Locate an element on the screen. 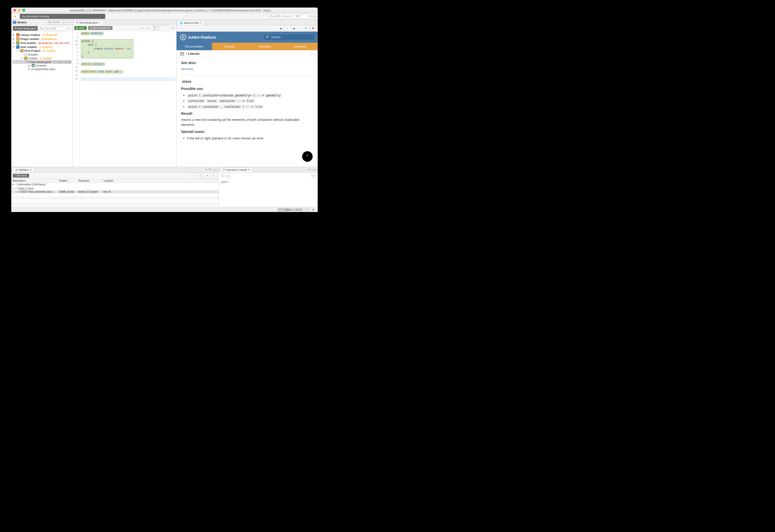 The width and height of the screenshot is (775, 532). editor-tab: Ⓖ New Model.gaml ✕ is located at coordinates (89, 23).